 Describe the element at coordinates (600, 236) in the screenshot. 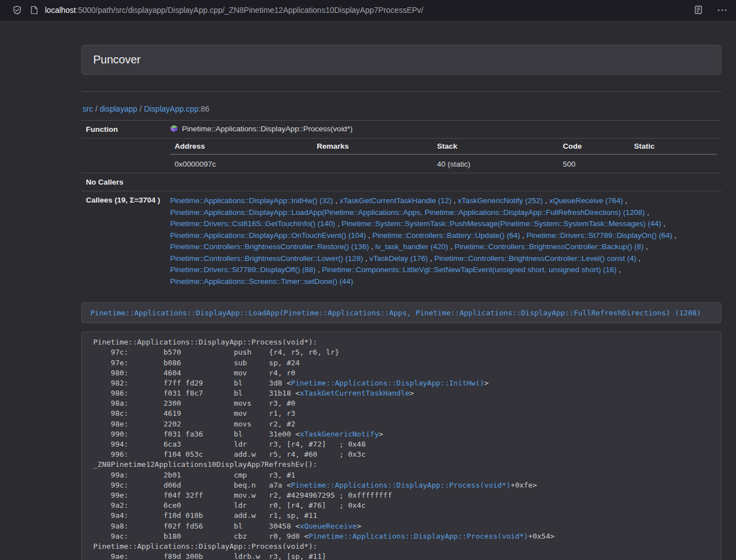

I see `callee-link: Pinetime::Drivers::St7789::DisplayOn() (…` at that location.